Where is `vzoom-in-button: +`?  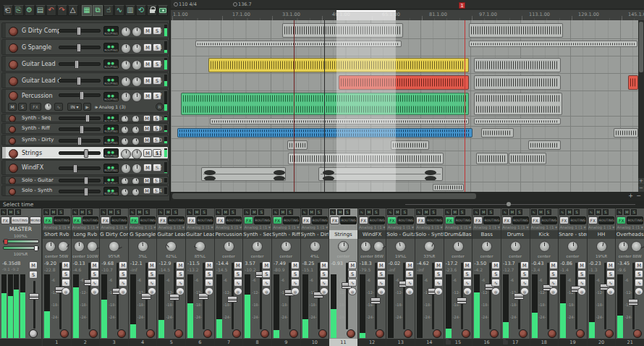
vzoom-in-button: + is located at coordinates (641, 181).